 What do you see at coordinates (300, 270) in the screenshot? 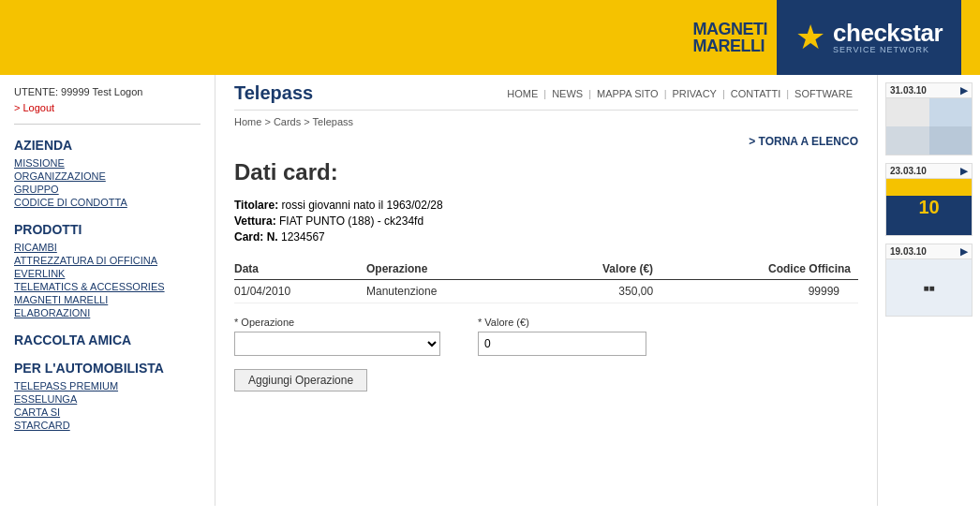
I see `col-data: Data` at bounding box center [300, 270].